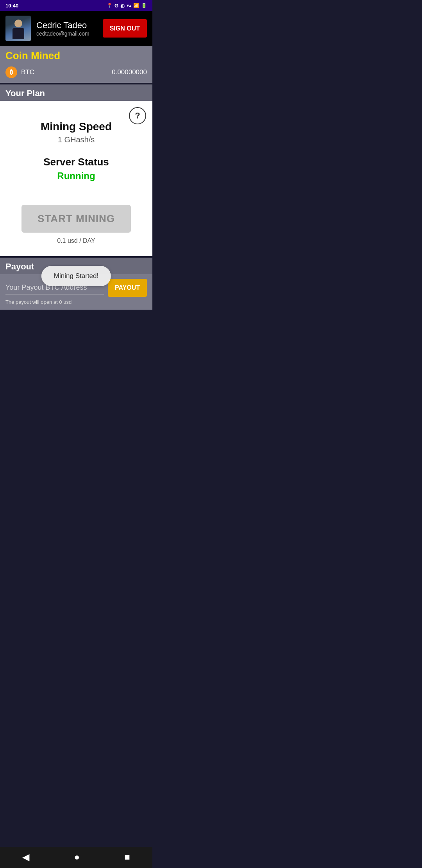  Describe the element at coordinates (136, 5) in the screenshot. I see `signal-icon: 📶` at that location.